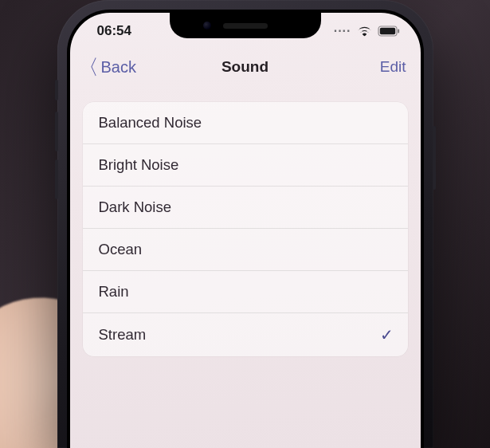 Image resolution: width=490 pixels, height=448 pixels. What do you see at coordinates (434, 158) in the screenshot?
I see `power-button` at bounding box center [434, 158].